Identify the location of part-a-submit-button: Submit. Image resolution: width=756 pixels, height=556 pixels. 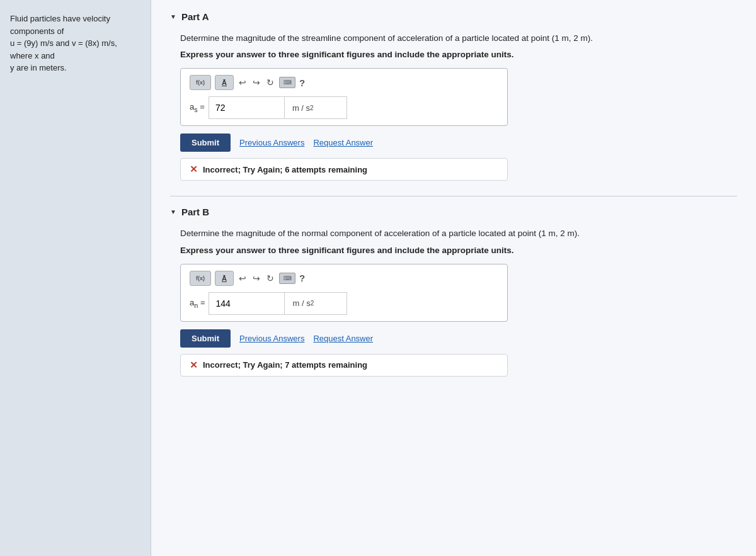
(205, 142).